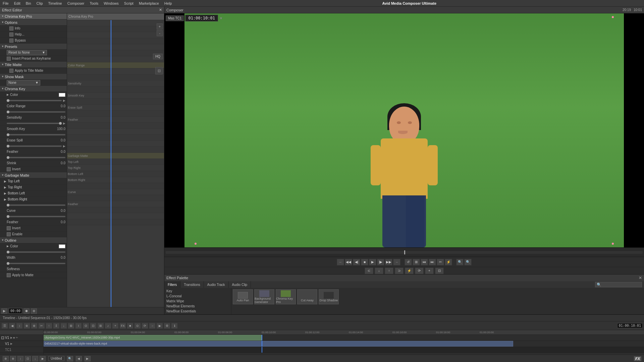 The height and width of the screenshot is (362, 644). What do you see at coordinates (27, 53) in the screenshot?
I see `preset-dropdown: Reset to None ▼` at bounding box center [27, 53].